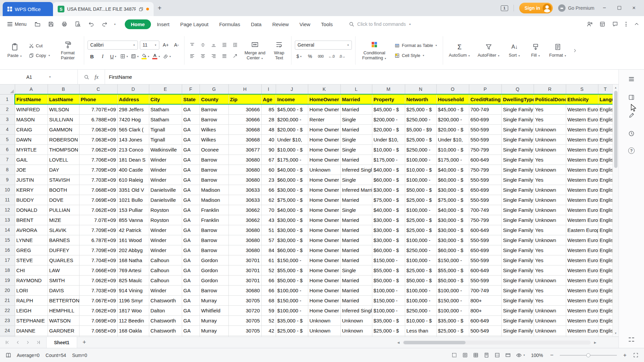 This screenshot has width=644, height=362. Describe the element at coordinates (485, 200) in the screenshot. I see `cell-P11: 550-599` at that location.